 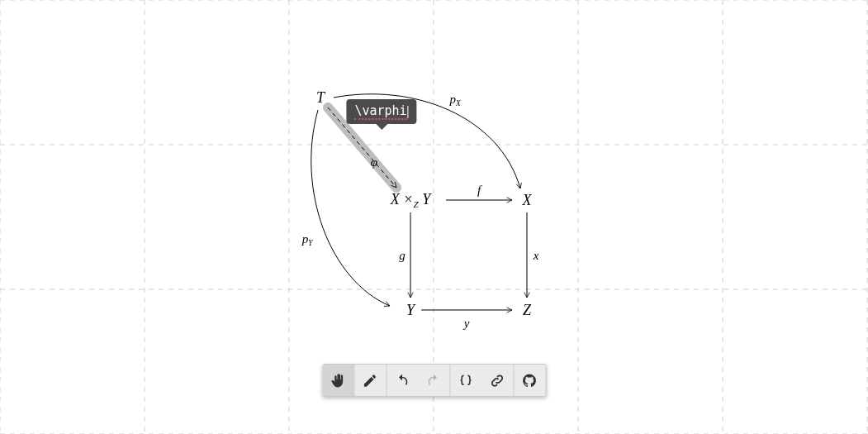 I want to click on text-caret, so click(x=408, y=112).